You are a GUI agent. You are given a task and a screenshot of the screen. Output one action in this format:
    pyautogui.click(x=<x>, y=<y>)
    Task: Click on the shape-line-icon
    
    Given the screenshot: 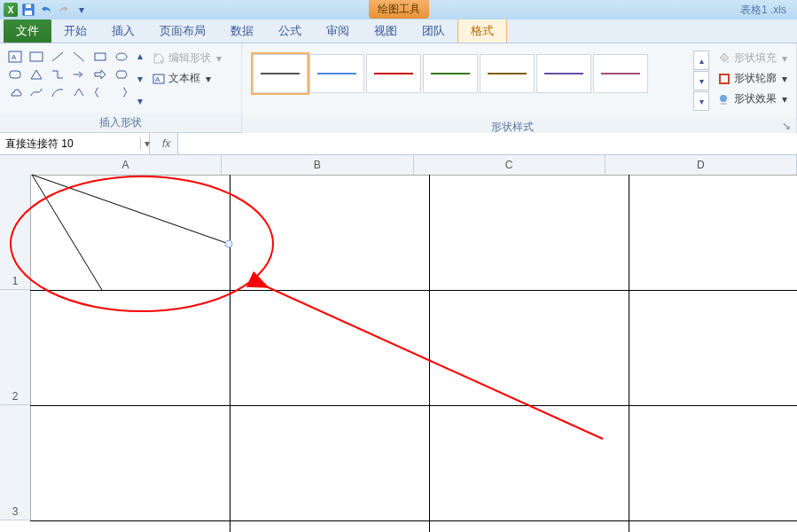 What is the action you would take?
    pyautogui.click(x=58, y=57)
    